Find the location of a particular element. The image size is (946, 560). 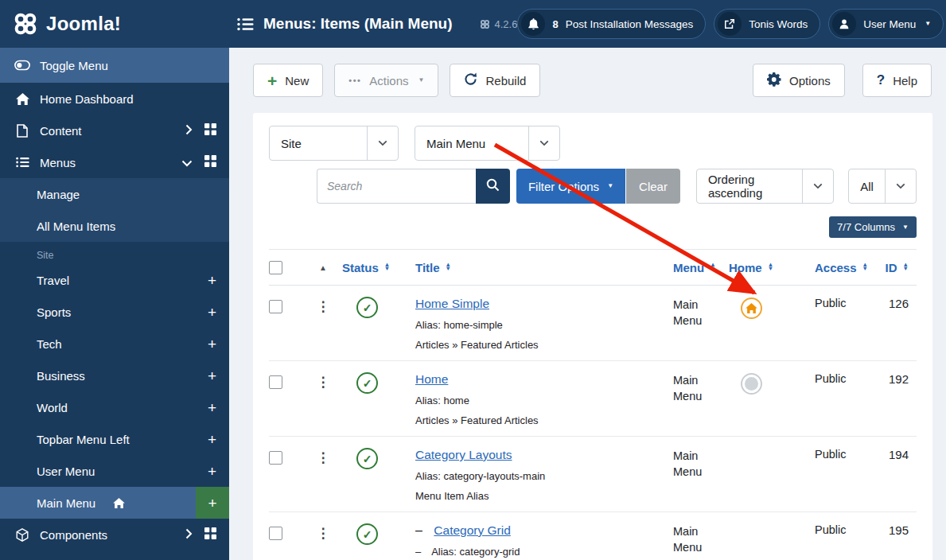

actions-button: ••• Actions ▼ is located at coordinates (387, 80).